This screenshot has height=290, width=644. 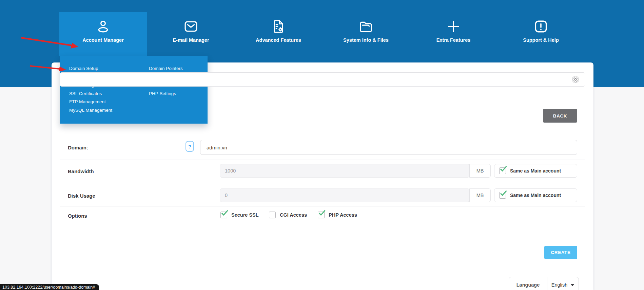 I want to click on mail-icon, so click(x=191, y=26).